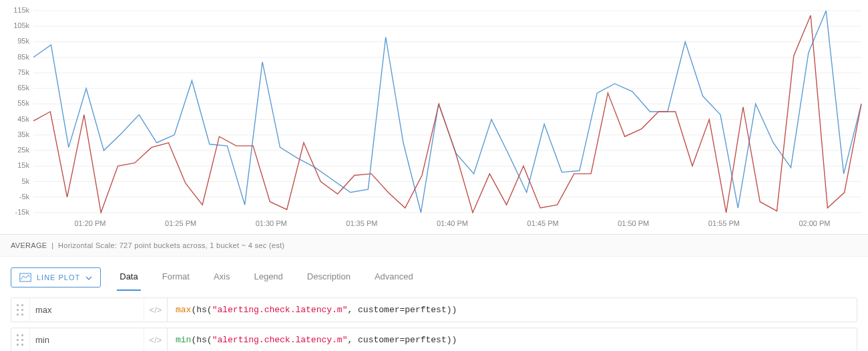 The height and width of the screenshot is (351, 868). Describe the element at coordinates (329, 277) in the screenshot. I see `tab-description: Description` at that location.